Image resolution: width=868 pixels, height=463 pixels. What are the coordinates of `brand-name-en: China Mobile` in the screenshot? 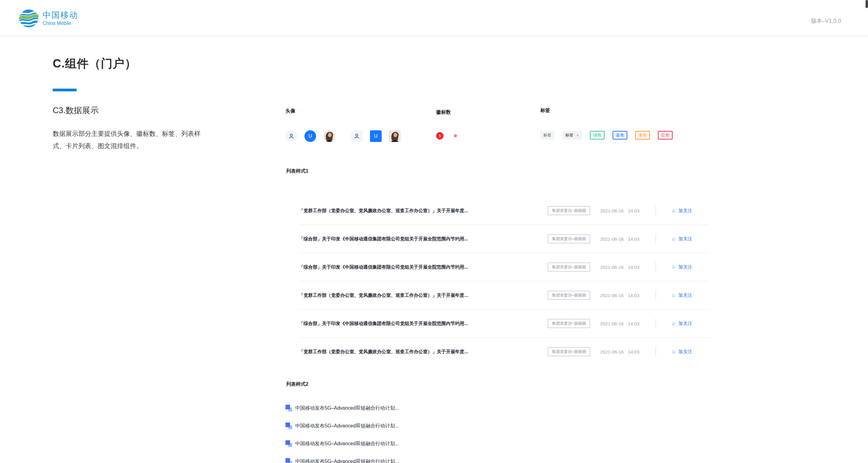 It's located at (60, 23).